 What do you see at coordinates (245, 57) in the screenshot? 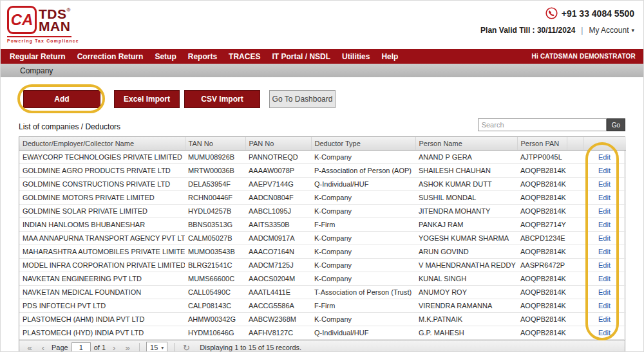
I see `nav-item-traces: TRACES` at bounding box center [245, 57].